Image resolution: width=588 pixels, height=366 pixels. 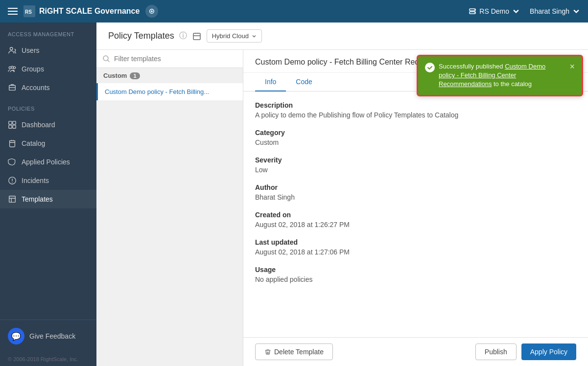 What do you see at coordinates (52, 336) in the screenshot?
I see `feedback-label: Give Feedback` at bounding box center [52, 336].